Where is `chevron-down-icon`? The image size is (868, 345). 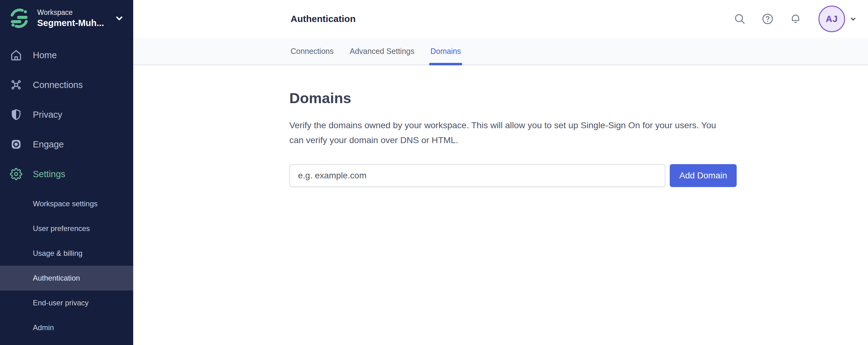 chevron-down-icon is located at coordinates (119, 18).